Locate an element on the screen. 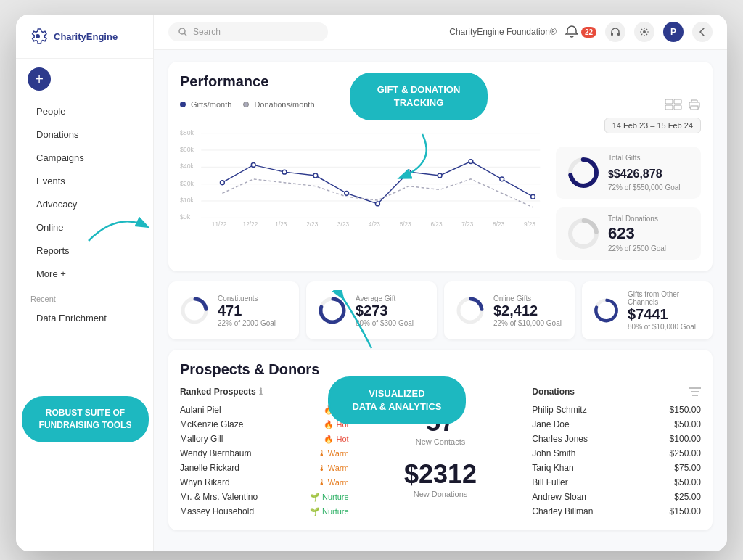 This screenshot has width=743, height=560. org-name: CharityEngine Foundation® is located at coordinates (503, 32).